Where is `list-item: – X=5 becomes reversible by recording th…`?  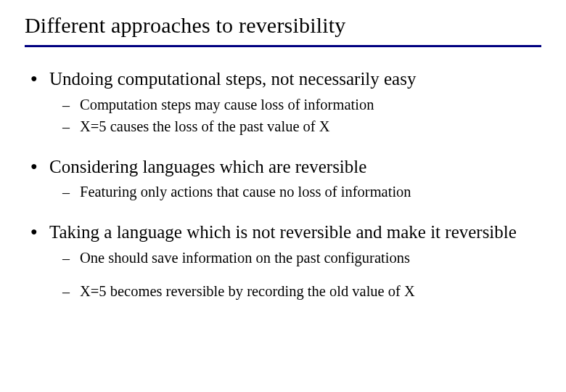
list-item: – X=5 becomes reversible by recording th… is located at coordinates (302, 292).